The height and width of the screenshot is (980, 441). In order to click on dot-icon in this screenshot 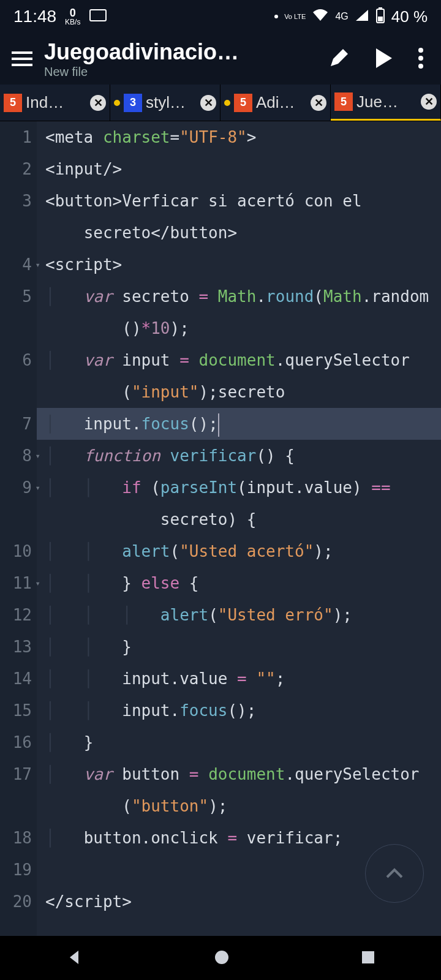, I will do `click(276, 17)`.